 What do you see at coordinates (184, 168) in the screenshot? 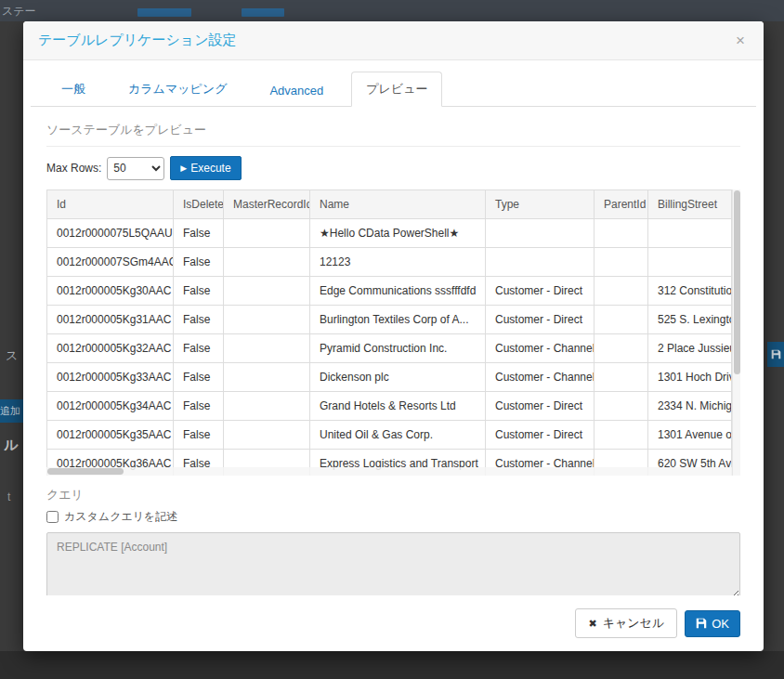
I see `play-icon: ▶` at bounding box center [184, 168].